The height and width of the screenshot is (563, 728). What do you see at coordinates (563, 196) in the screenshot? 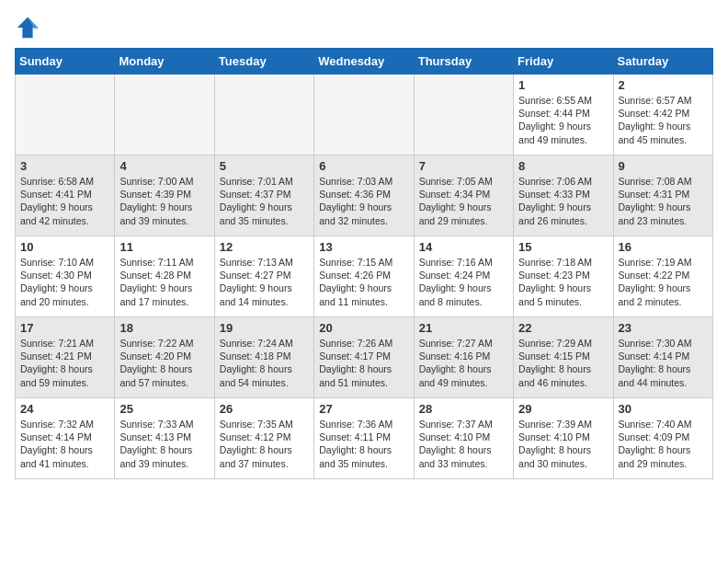
I see `calendar-cell: 8Sunrise: 7:06 AM Sunset: 4:33 PM Daylig…` at bounding box center [563, 196].